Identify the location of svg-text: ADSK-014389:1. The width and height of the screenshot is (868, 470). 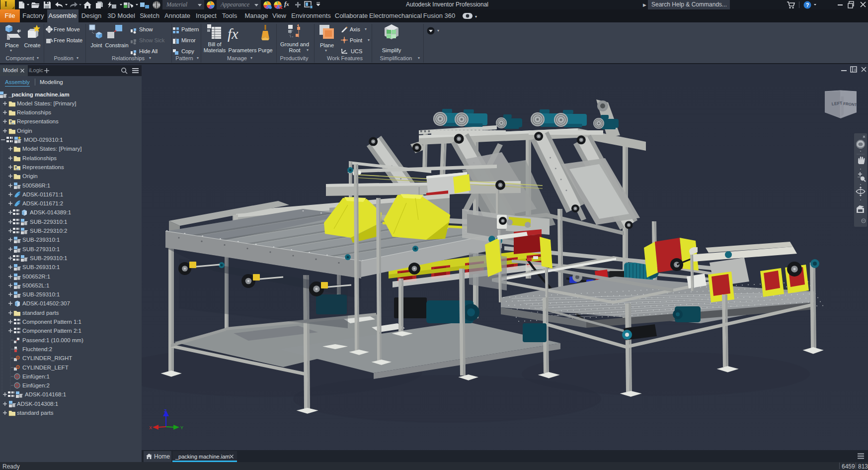
(51, 212).